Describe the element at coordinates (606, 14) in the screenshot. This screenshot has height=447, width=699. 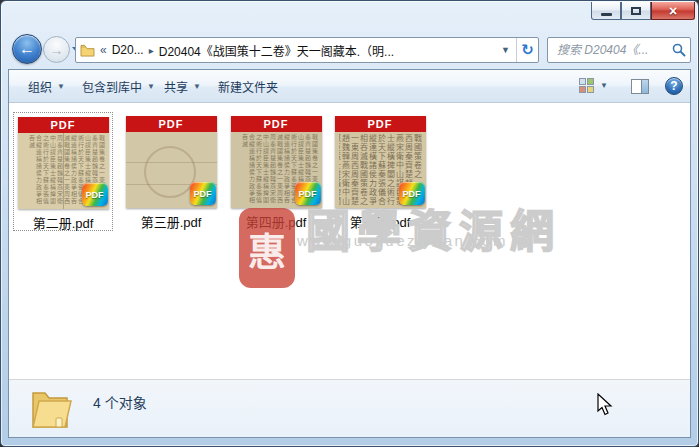
I see `minimize-icon` at that location.